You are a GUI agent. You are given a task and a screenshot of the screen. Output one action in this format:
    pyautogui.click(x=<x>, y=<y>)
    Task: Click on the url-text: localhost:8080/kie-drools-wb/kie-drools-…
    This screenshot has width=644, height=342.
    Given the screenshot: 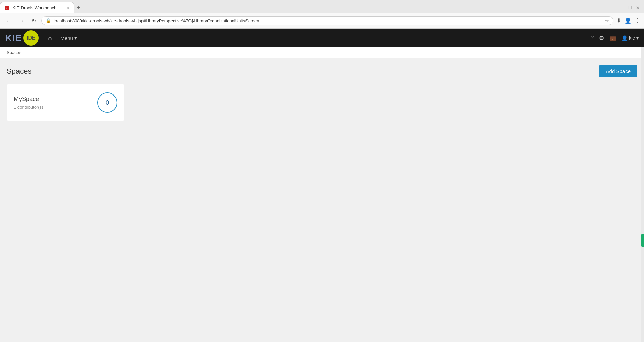 What is the action you would take?
    pyautogui.click(x=328, y=21)
    